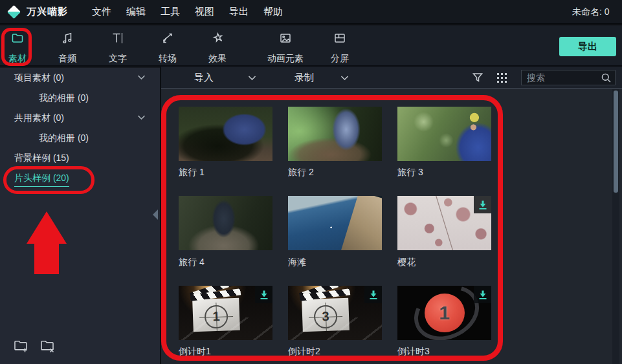 This screenshot has height=364, width=622. Describe the element at coordinates (335, 223) in the screenshot. I see `media-thumbnail-beach` at that location.